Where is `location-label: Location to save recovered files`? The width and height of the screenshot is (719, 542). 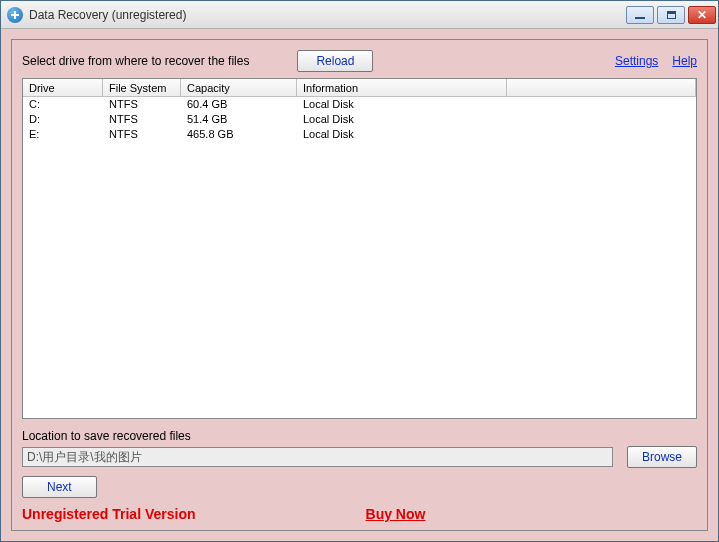 location-label: Location to save recovered files is located at coordinates (360, 436).